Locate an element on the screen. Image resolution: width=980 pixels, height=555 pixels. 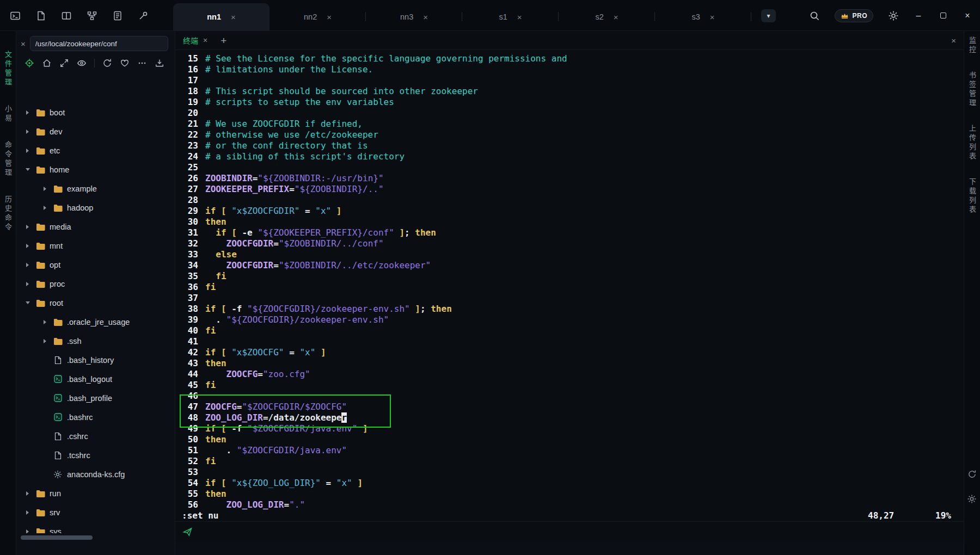
sync-icon is located at coordinates (972, 474).